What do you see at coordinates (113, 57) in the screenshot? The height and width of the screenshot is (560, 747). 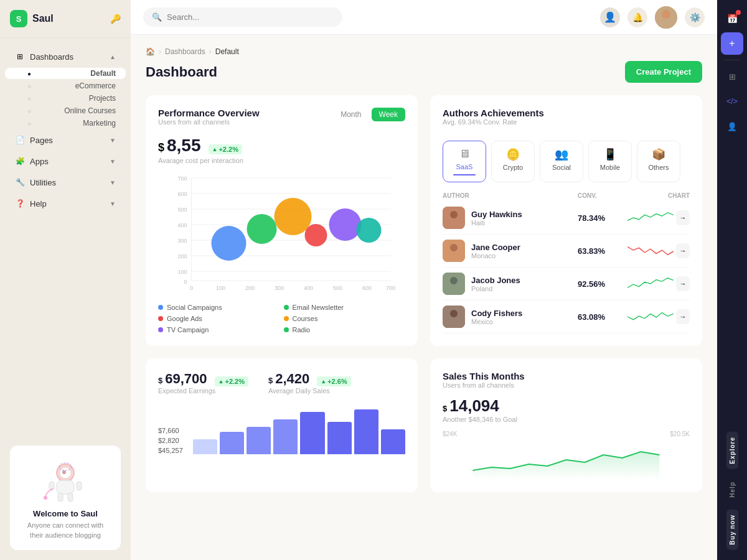 I see `chevron-icon: ▲` at bounding box center [113, 57].